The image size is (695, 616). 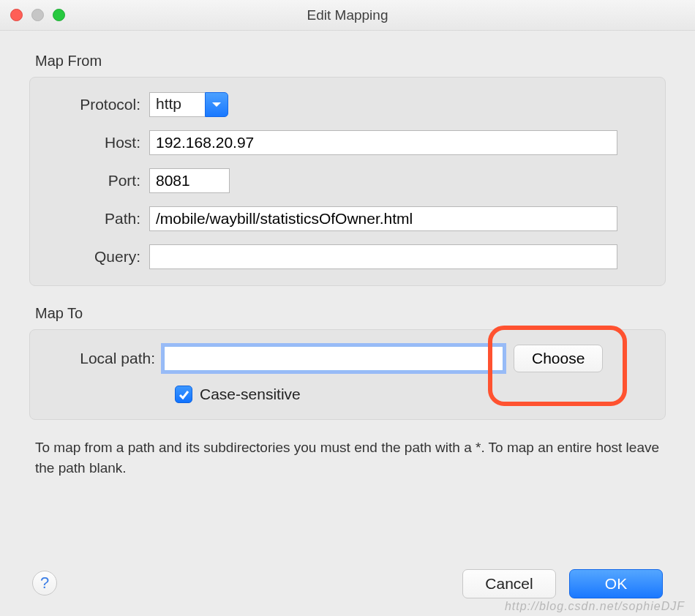 What do you see at coordinates (97, 105) in the screenshot?
I see `protocol-label: Protocol:` at bounding box center [97, 105].